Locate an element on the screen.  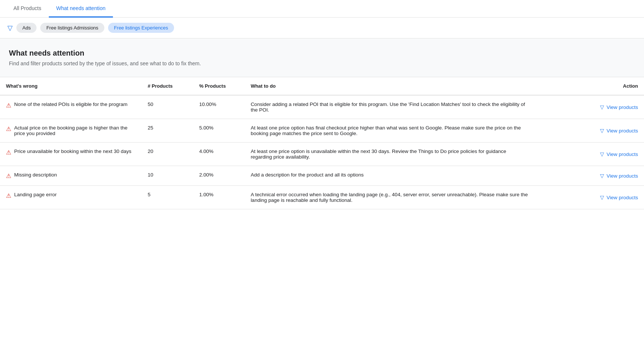
filter-icon: ▽ is located at coordinates (10, 28).